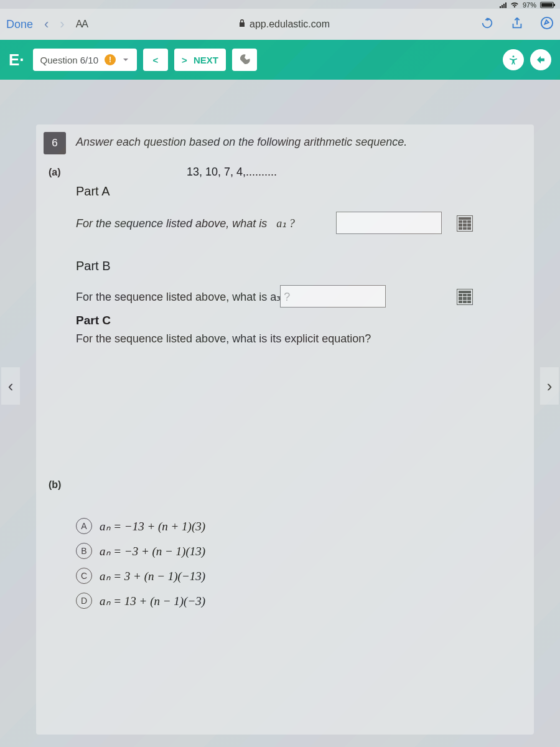 The height and width of the screenshot is (747, 560). What do you see at coordinates (286, 223) in the screenshot?
I see `part-a-term: a₁ ?` at bounding box center [286, 223].